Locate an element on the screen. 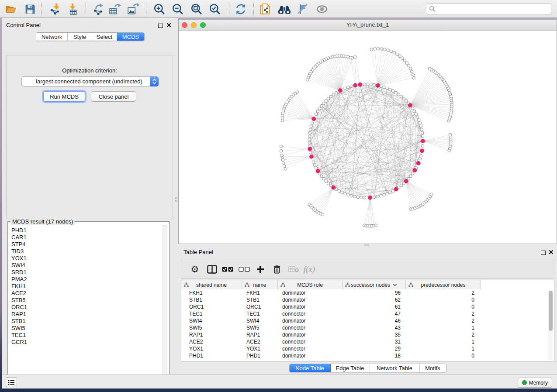 The image size is (557, 392). delete-table-button is located at coordinates (294, 269).